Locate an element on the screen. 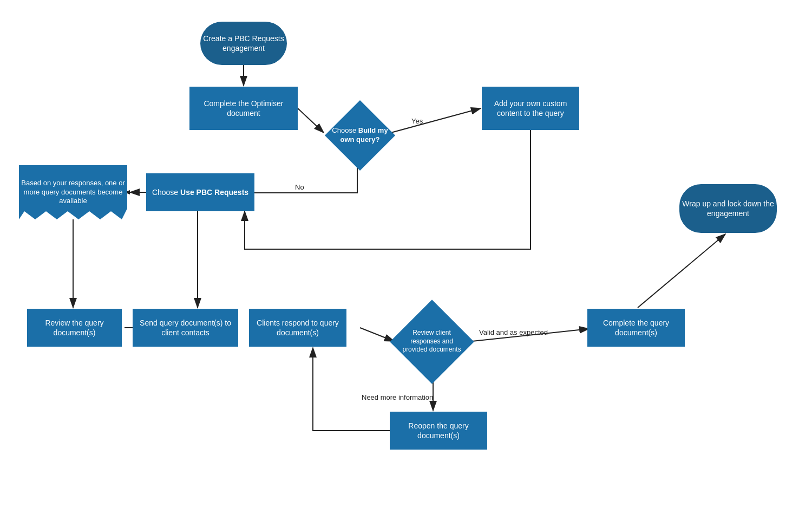  choose-build-node: Choose Build my own query? is located at coordinates (360, 135).